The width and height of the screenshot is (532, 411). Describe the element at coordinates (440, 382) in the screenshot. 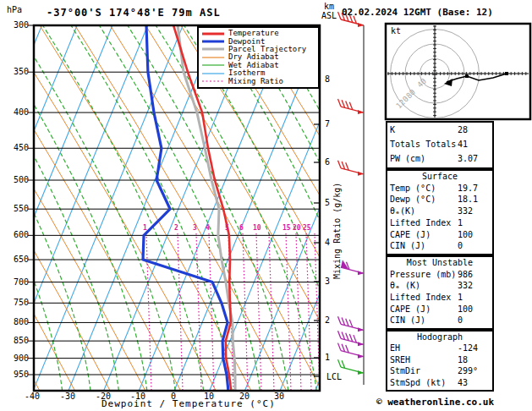

I see `stats-row: StmSpd (kt)43` at that location.